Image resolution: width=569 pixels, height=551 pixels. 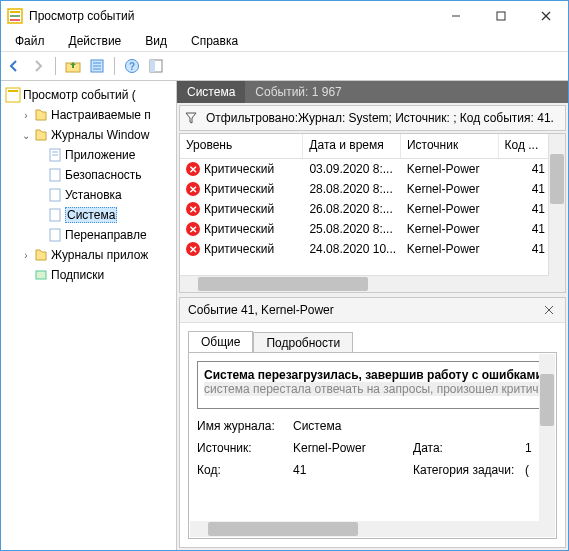 I want to click on detail-title: Событие 41, Kernel-Power, so click(x=261, y=310).